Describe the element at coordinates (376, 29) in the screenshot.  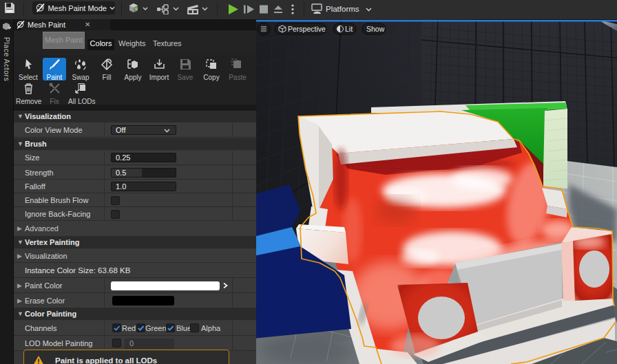
I see `svg-text: Show` at that location.